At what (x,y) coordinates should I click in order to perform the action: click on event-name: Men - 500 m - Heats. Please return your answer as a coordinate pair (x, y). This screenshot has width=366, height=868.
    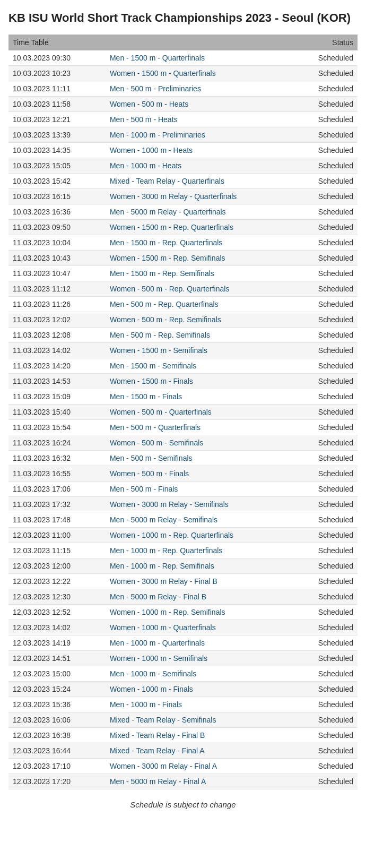
    Looking at the image, I should click on (201, 119).